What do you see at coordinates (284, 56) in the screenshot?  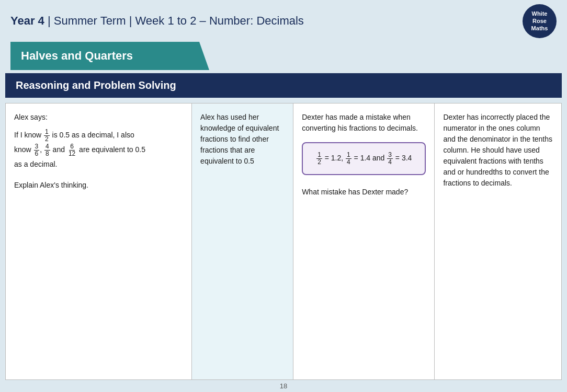 I see `section-title-row: Halves and Quarters` at bounding box center [284, 56].